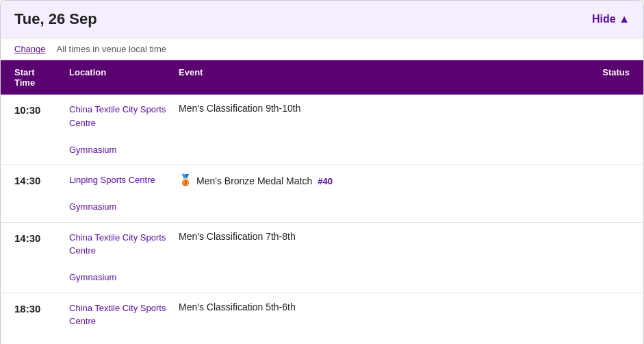 This screenshot has width=644, height=344. I want to click on subheader: Change All times in venue local time, so click(322, 49).